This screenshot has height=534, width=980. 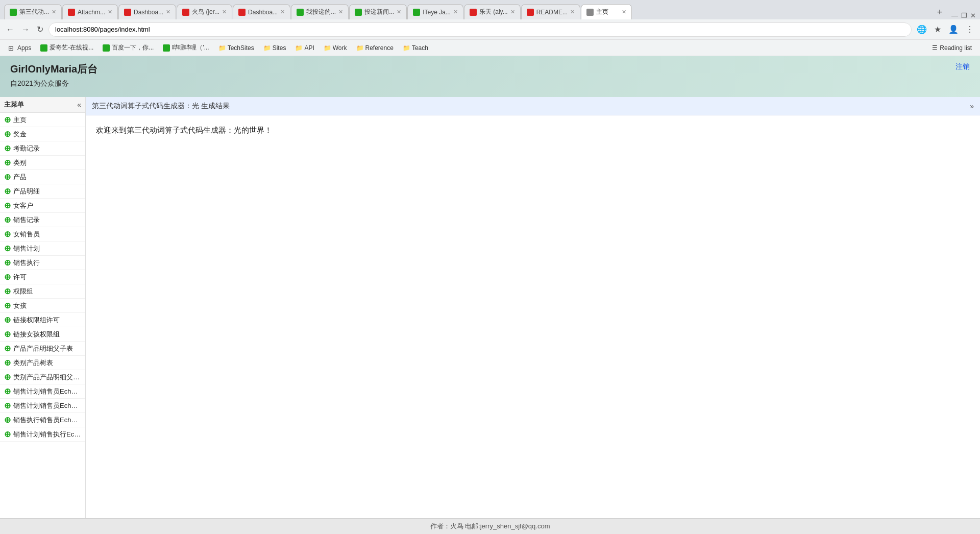 What do you see at coordinates (606, 12) in the screenshot?
I see `browser-tab-tab11: 主页✕` at bounding box center [606, 12].